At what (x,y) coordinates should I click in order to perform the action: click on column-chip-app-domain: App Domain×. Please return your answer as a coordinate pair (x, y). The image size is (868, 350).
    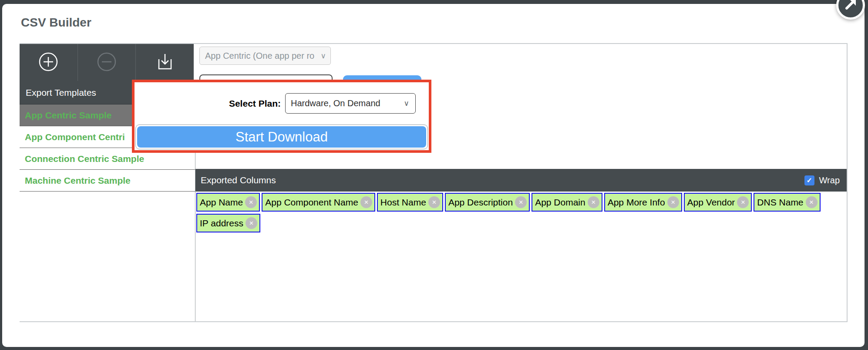
    Looking at the image, I should click on (567, 202).